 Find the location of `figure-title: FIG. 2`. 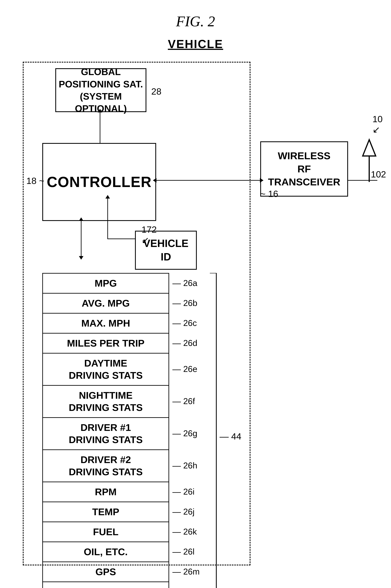

figure-title: FIG. 2 is located at coordinates (196, 21).